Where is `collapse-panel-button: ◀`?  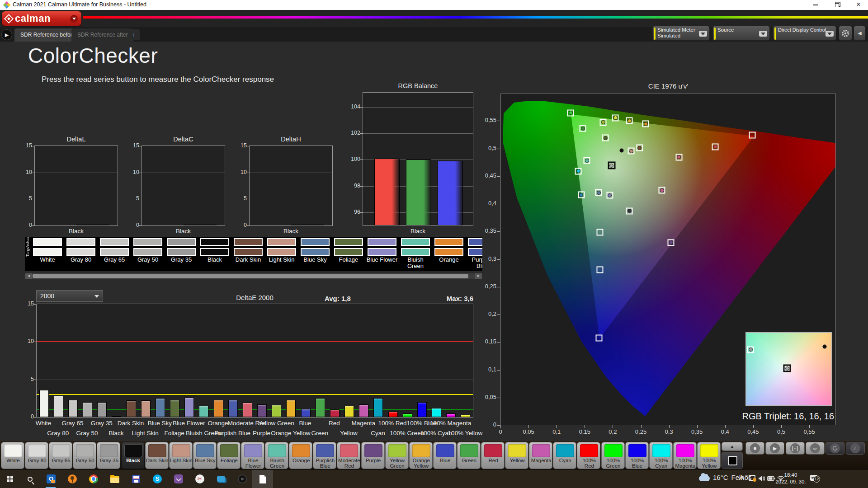 collapse-panel-button: ◀ is located at coordinates (860, 33).